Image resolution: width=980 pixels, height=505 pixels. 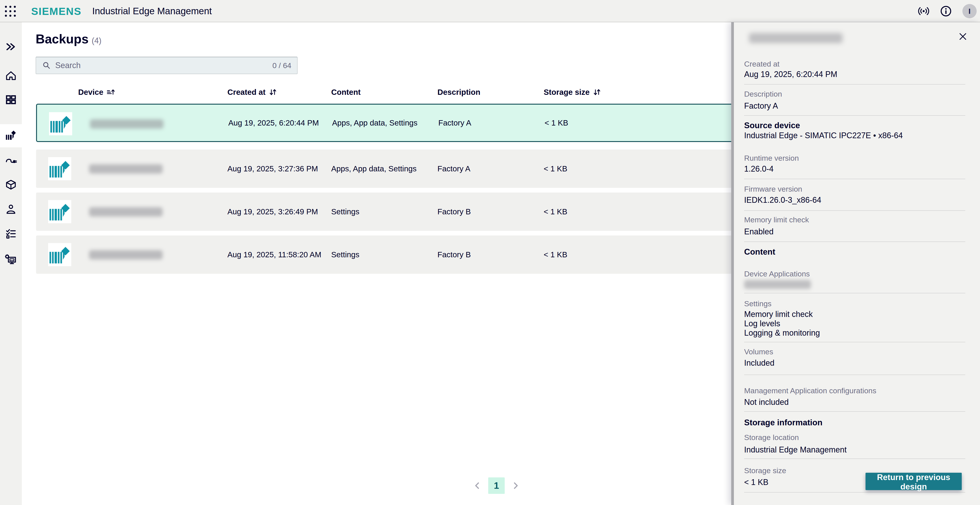 What do you see at coordinates (854, 274) in the screenshot?
I see `device-applications-label: Device Applications` at bounding box center [854, 274].